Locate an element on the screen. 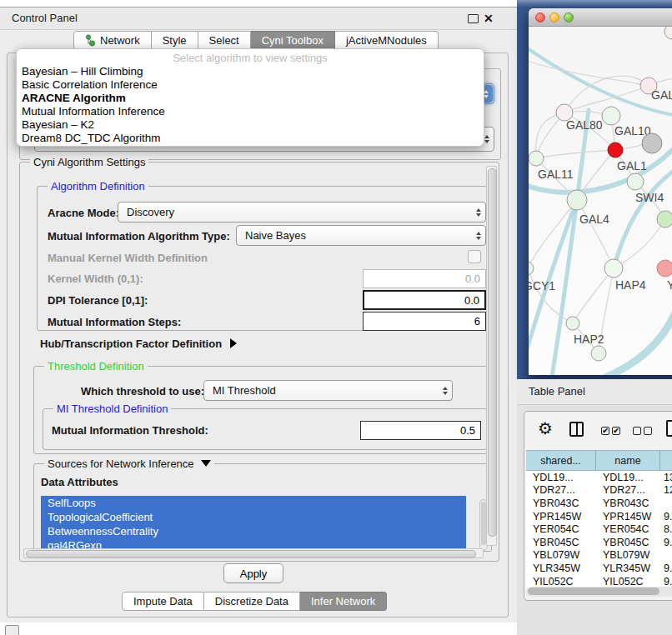  tab-infer-network: Infer Network is located at coordinates (344, 602).